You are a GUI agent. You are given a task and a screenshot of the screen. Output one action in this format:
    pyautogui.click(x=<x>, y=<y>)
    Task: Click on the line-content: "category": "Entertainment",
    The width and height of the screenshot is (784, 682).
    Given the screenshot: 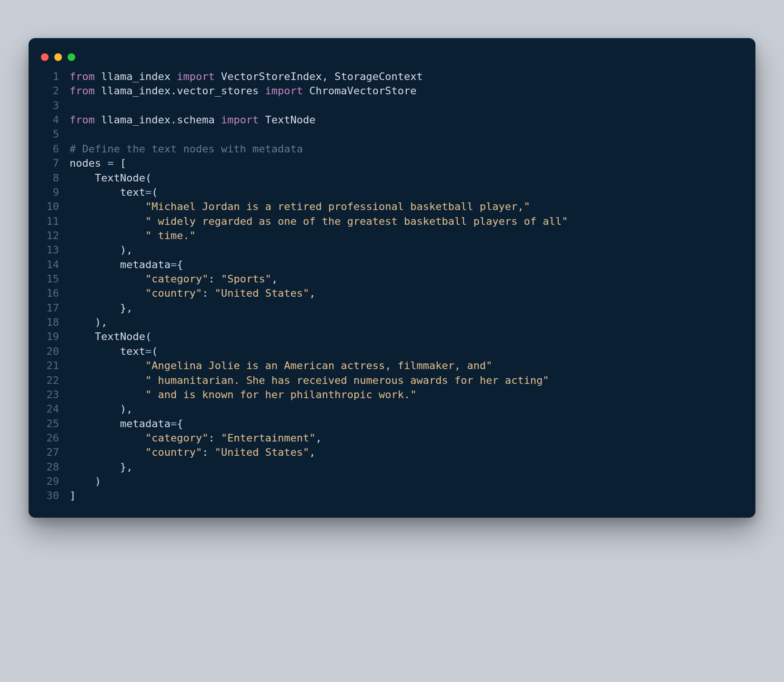 What is the action you would take?
    pyautogui.click(x=408, y=438)
    